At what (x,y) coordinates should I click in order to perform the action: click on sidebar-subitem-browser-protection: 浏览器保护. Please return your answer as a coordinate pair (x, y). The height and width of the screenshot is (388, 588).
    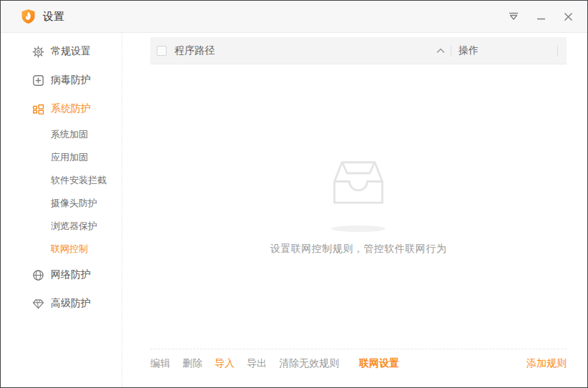
    Looking at the image, I should click on (62, 226).